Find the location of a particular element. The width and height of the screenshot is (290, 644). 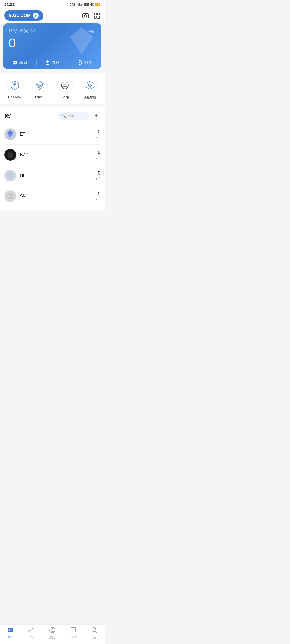

quick-item-quick-chain: EVM 快捷加链 is located at coordinates (90, 89).